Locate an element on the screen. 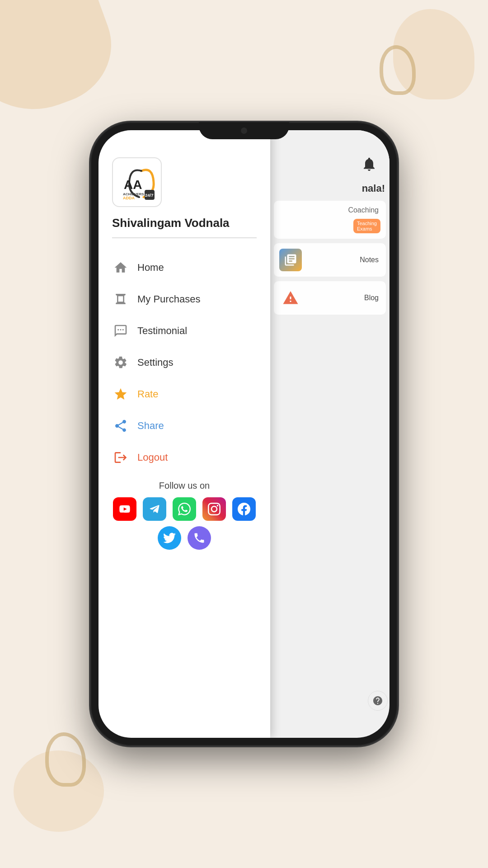 The image size is (488, 868). blog-card: Blog is located at coordinates (330, 298).